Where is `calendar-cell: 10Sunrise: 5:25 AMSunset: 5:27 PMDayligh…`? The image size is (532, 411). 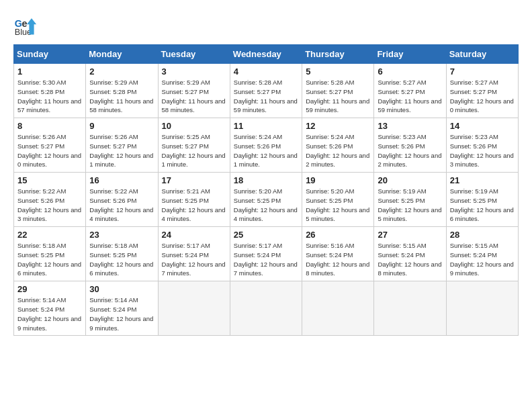 calendar-cell: 10Sunrise: 5:25 AMSunset: 5:27 PMDayligh… is located at coordinates (193, 145).